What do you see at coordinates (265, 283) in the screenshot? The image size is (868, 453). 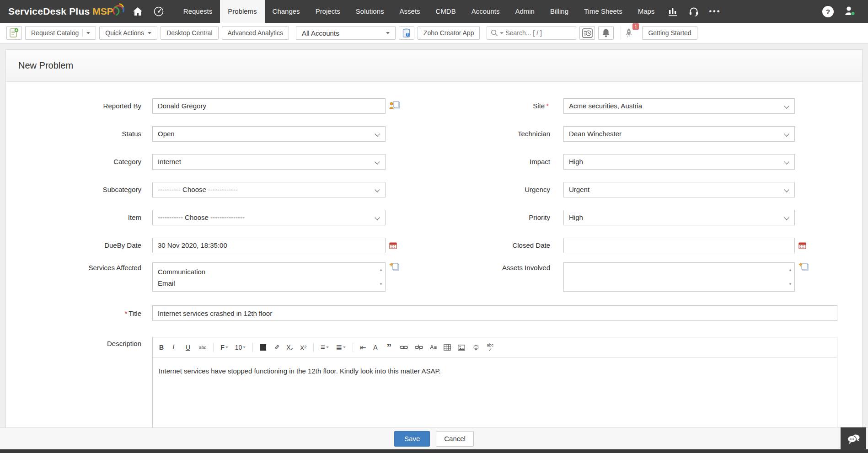 I see `list-item: Email` at bounding box center [265, 283].